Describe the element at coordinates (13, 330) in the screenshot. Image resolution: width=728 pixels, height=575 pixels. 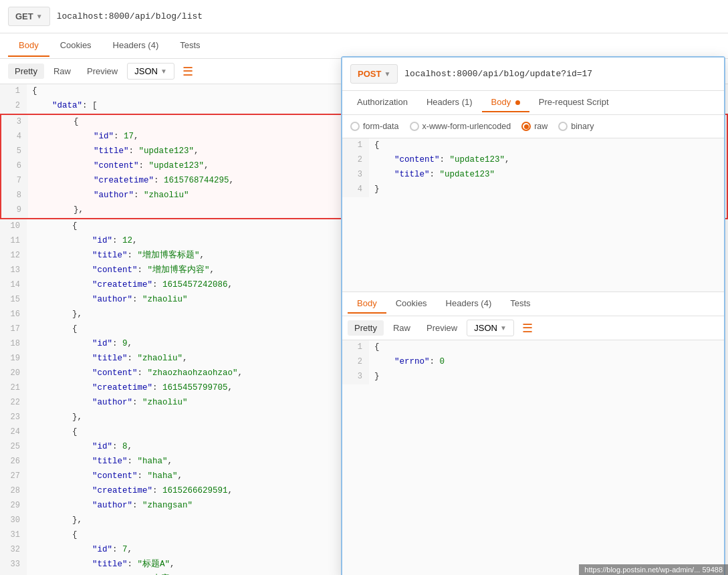
I see `line-number: 17` at that location.